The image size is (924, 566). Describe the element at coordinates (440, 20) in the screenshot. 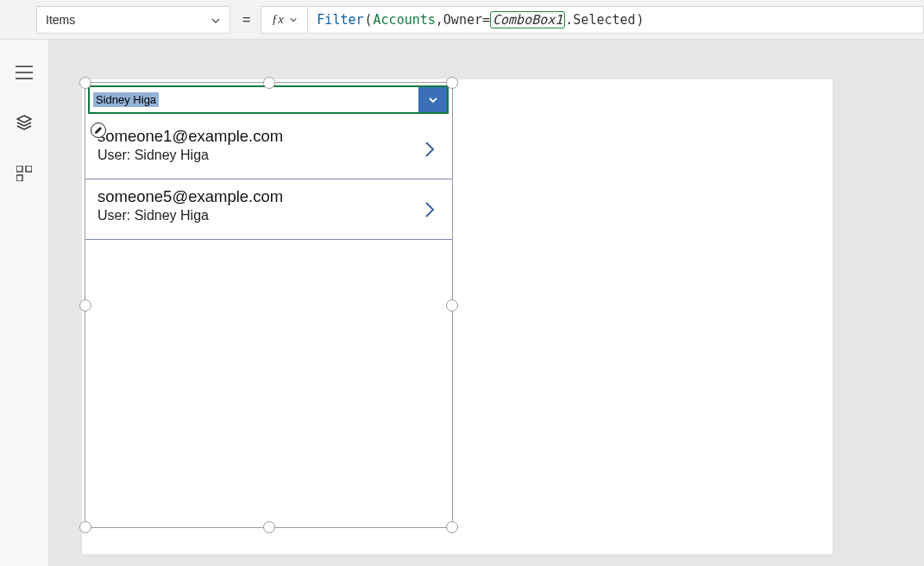

I see `formula-token-comma: ,` at that location.